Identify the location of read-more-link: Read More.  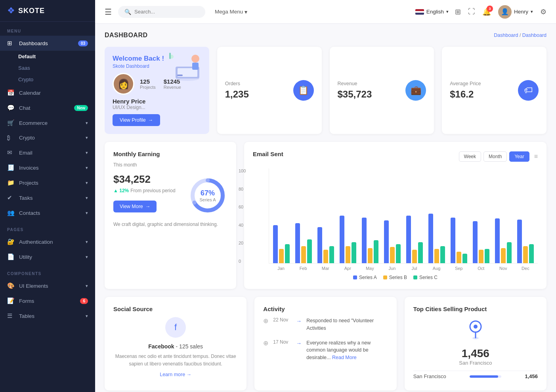
(344, 358).